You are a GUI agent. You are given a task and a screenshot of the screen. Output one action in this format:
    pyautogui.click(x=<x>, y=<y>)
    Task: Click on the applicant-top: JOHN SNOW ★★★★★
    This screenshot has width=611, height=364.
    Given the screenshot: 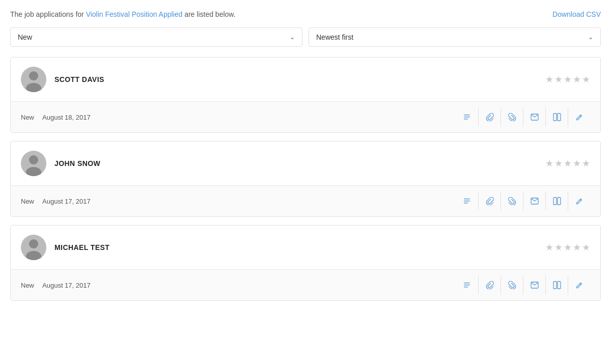 What is the action you would take?
    pyautogui.click(x=306, y=163)
    